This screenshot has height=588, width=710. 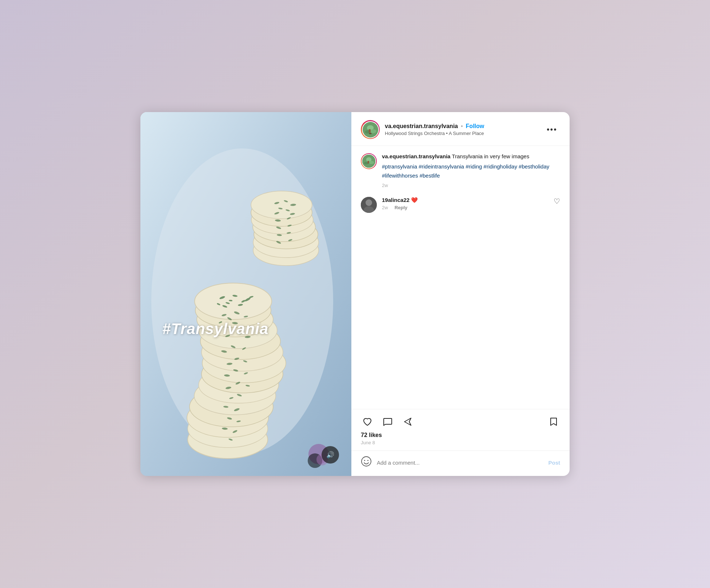 I want to click on comment-avatar-svg, so click(x=369, y=205).